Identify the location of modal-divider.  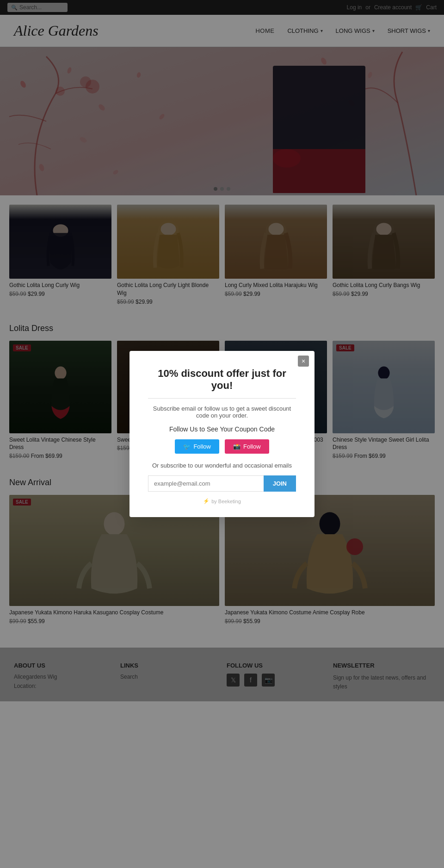
(222, 398).